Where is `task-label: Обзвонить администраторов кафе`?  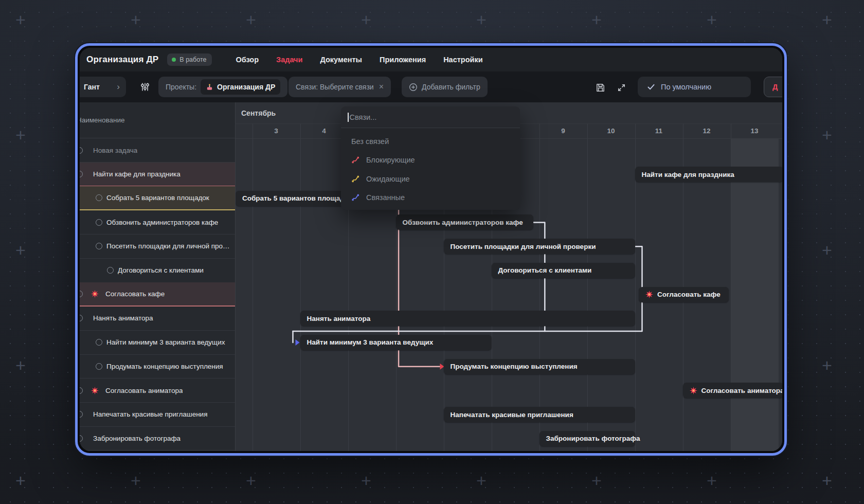 task-label: Обзвонить администраторов кафе is located at coordinates (163, 222).